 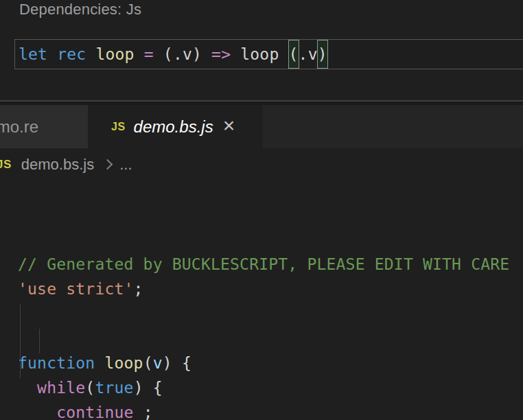 What do you see at coordinates (61, 388) in the screenshot?
I see `code-token: while` at bounding box center [61, 388].